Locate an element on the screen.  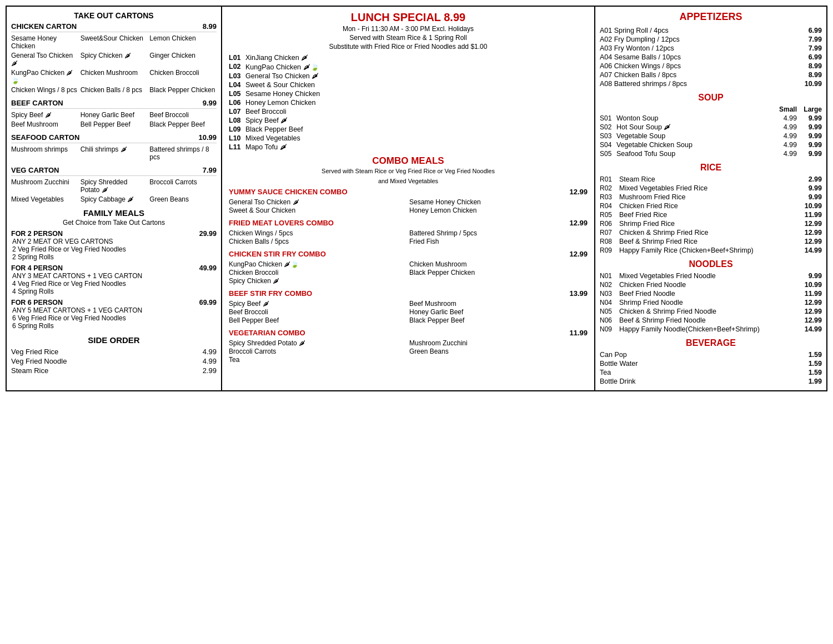
beef-stirfry-combo-name: BEEF STIR FRY COMBO is located at coordinates (270, 293).